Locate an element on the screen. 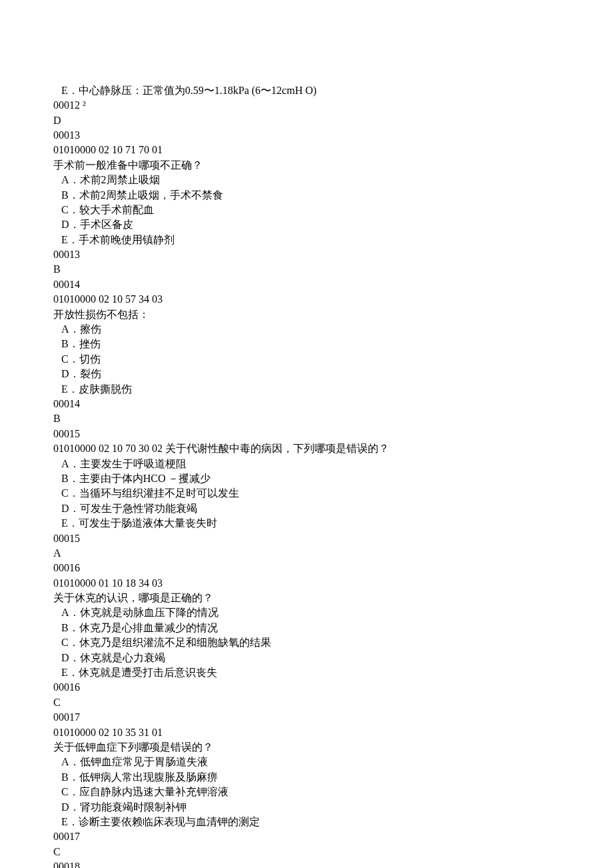  text-line: 01010000 02 10 71 70 01 is located at coordinates (306, 150).